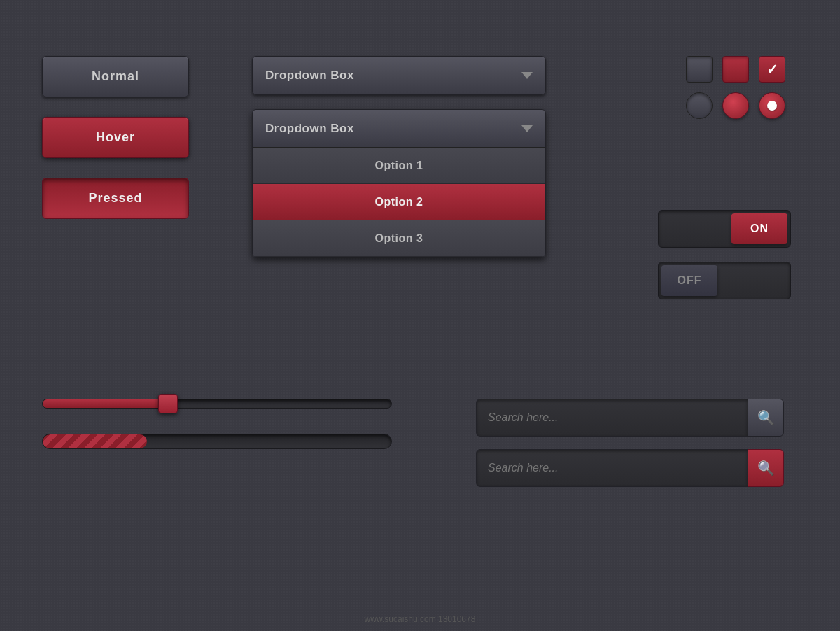 This screenshot has width=840, height=631. I want to click on slider-fill, so click(109, 404).